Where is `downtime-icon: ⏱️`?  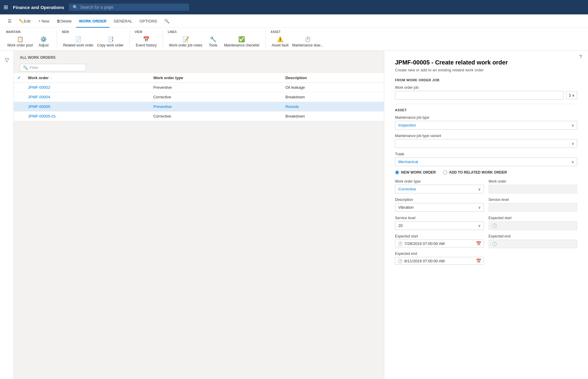
downtime-icon: ⏱️ is located at coordinates (308, 39).